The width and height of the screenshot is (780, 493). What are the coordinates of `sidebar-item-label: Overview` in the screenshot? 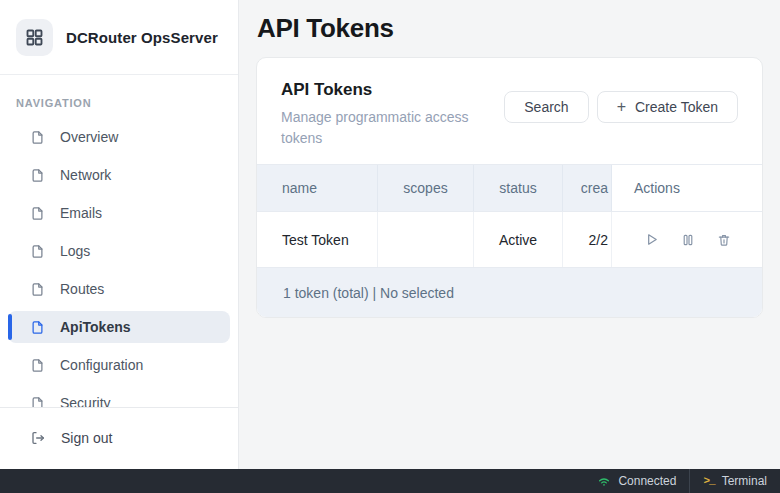 It's located at (89, 137).